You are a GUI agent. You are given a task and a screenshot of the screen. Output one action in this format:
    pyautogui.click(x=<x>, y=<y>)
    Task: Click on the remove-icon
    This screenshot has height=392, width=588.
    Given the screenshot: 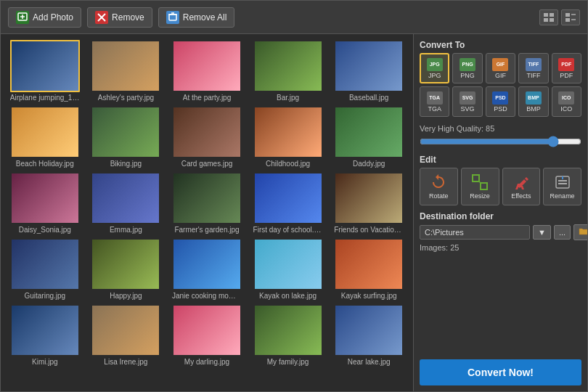 What is the action you would take?
    pyautogui.click(x=102, y=17)
    